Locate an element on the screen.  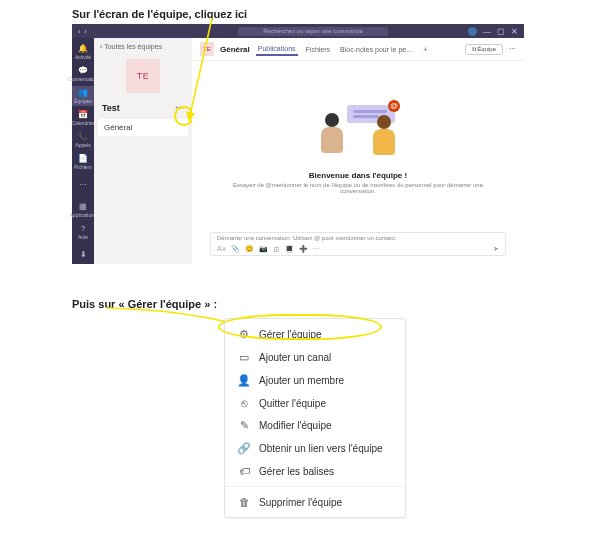
avatar is located at coordinates (472, 32).